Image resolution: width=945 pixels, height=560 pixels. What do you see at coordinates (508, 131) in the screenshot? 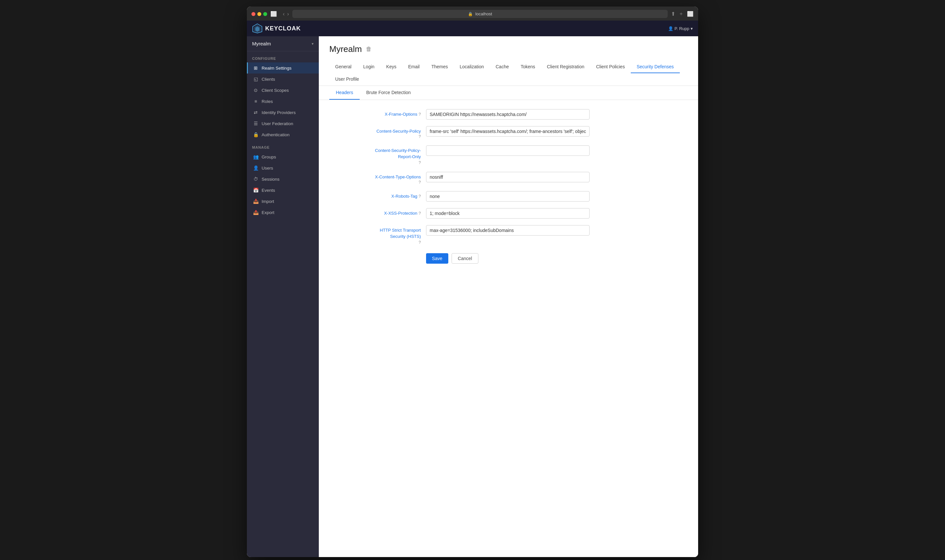
I see `input-csp` at bounding box center [508, 131].